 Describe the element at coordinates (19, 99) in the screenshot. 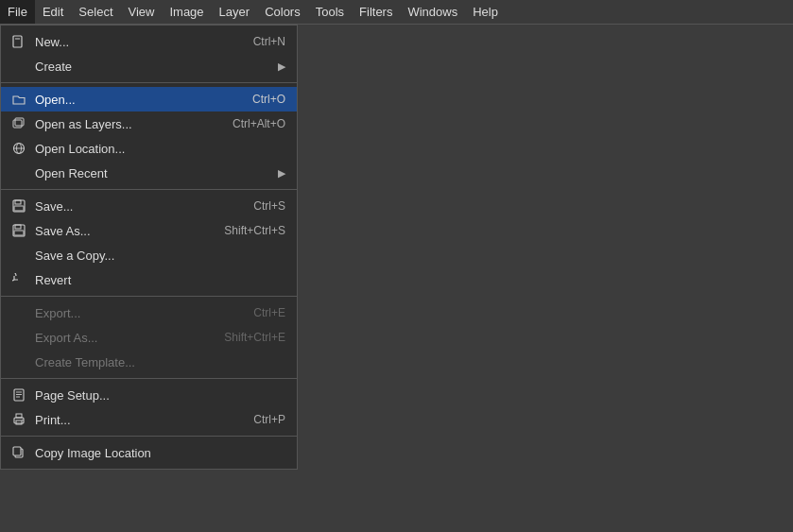

I see `open-icon` at that location.